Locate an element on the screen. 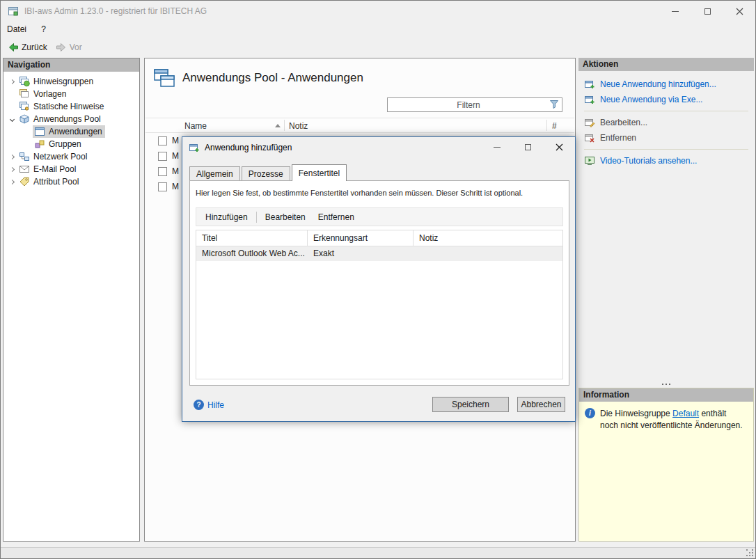  help-link: ? Hilfe is located at coordinates (209, 405).